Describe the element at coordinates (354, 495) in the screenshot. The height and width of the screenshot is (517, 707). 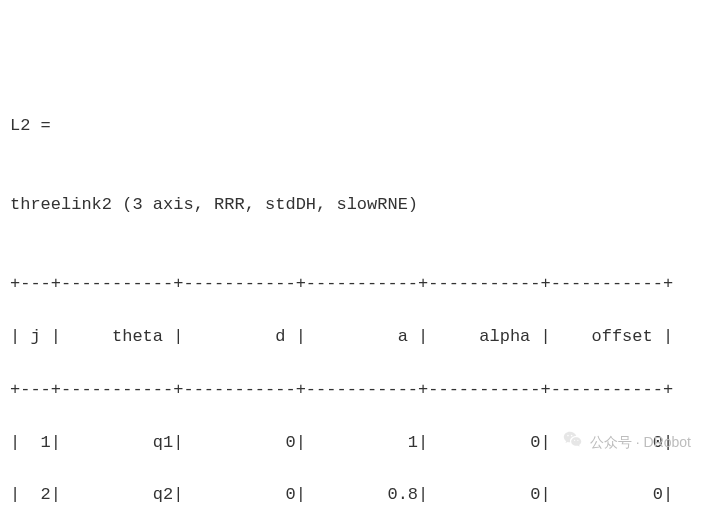
I see `table-row: | 2| q2| 0| 0.8| 0| 0|` at that location.